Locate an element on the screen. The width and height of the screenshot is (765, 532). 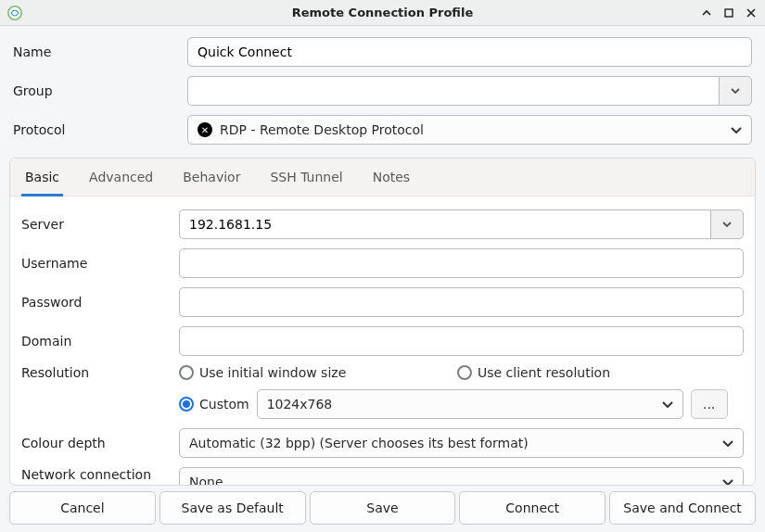
tab-behavior: Behavior is located at coordinates (211, 180).